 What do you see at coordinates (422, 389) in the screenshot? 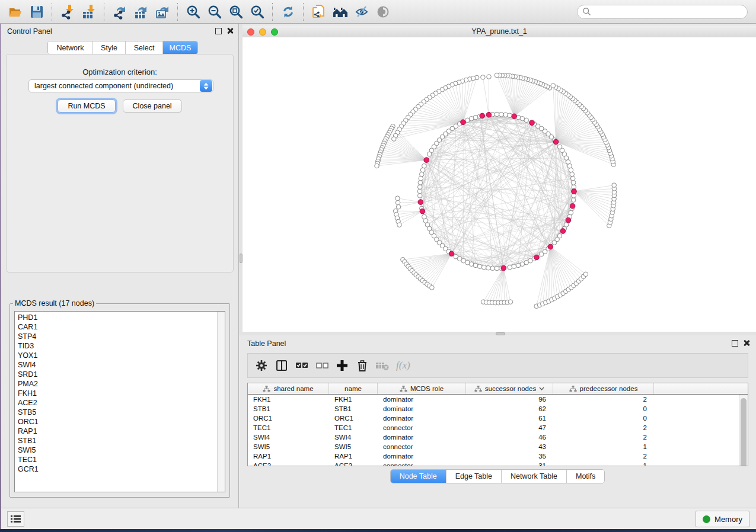
I see `column-header-mcds-role: MCDS role` at bounding box center [422, 389].